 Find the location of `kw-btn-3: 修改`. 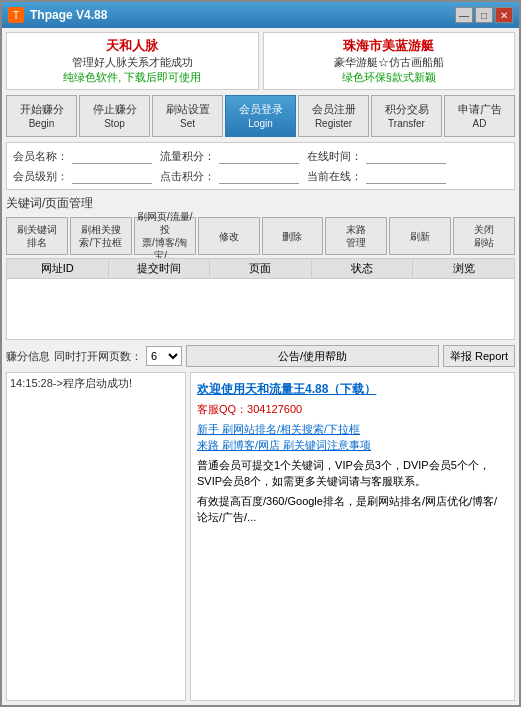

kw-btn-3: 修改 is located at coordinates (229, 236).